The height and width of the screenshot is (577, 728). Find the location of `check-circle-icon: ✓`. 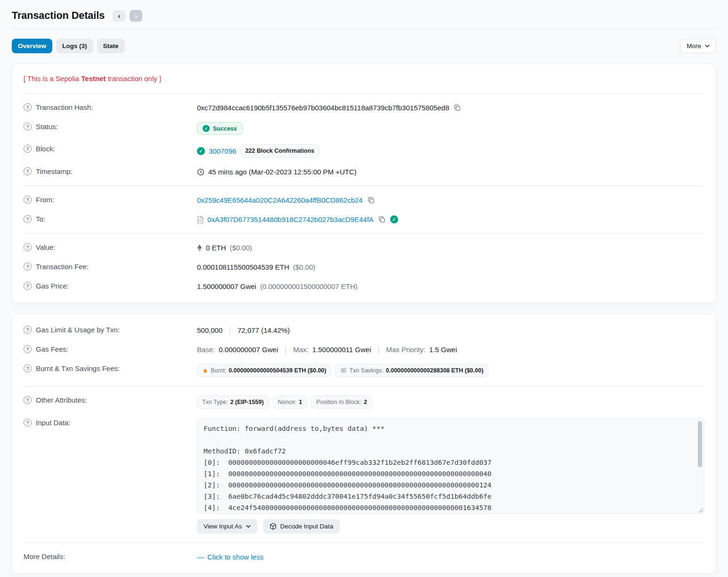

check-circle-icon: ✓ is located at coordinates (206, 128).